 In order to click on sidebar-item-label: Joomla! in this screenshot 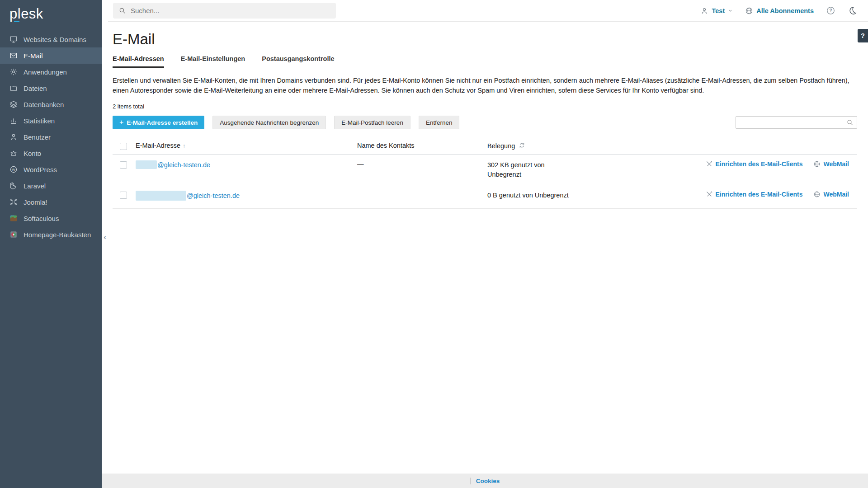, I will do `click(35, 202)`.